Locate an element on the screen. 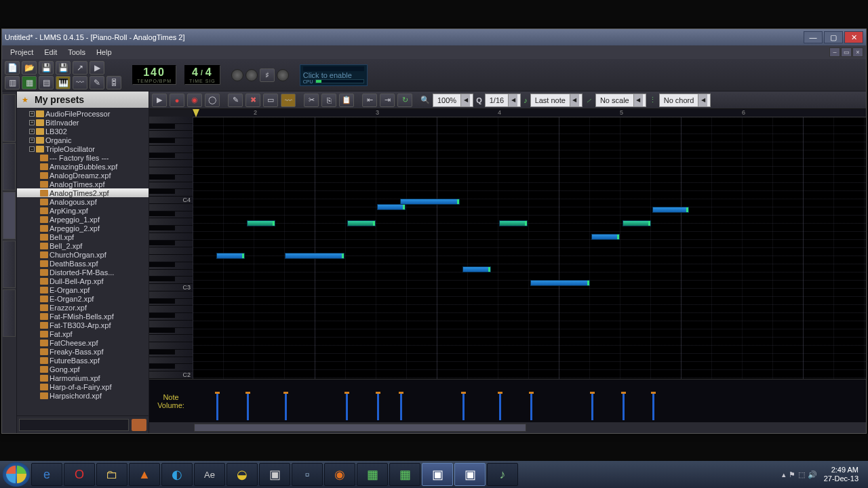 The height and width of the screenshot is (488, 868). tree-file: --- Factory files --- is located at coordinates (83, 157).